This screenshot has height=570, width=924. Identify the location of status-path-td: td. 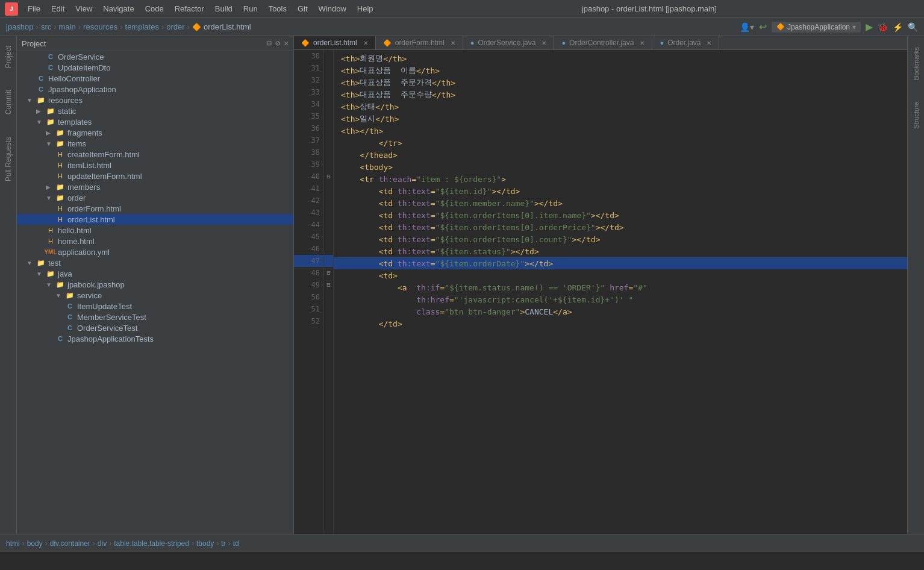
(236, 543).